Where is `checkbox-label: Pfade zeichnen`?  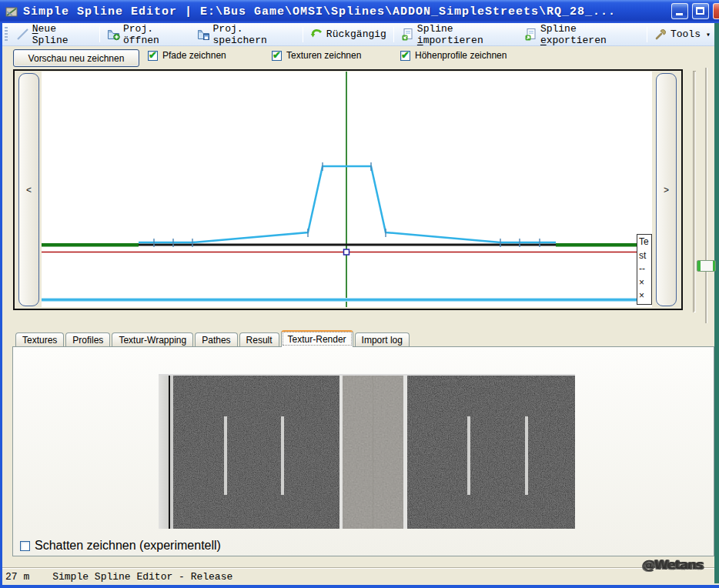 checkbox-label: Pfade zeichnen is located at coordinates (194, 55).